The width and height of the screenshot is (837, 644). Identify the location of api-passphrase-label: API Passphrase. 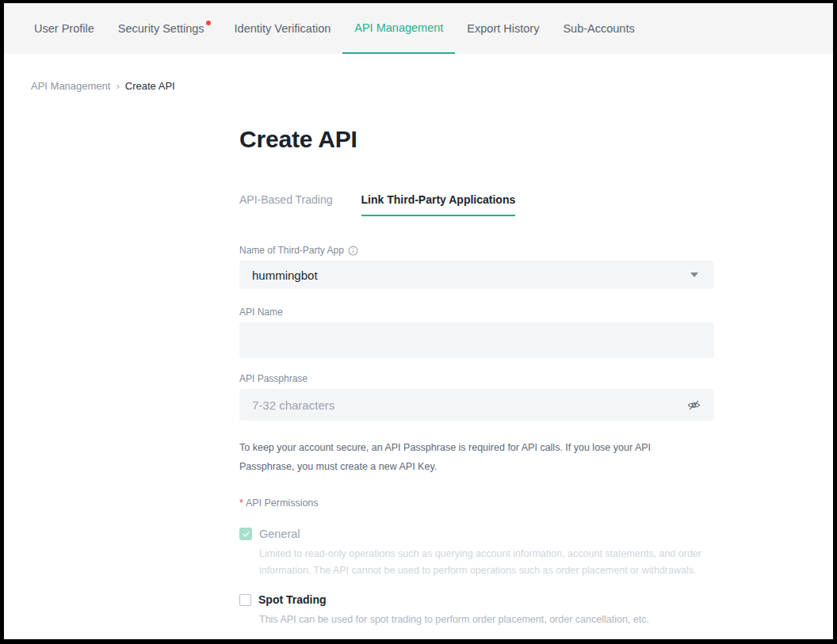
(477, 379).